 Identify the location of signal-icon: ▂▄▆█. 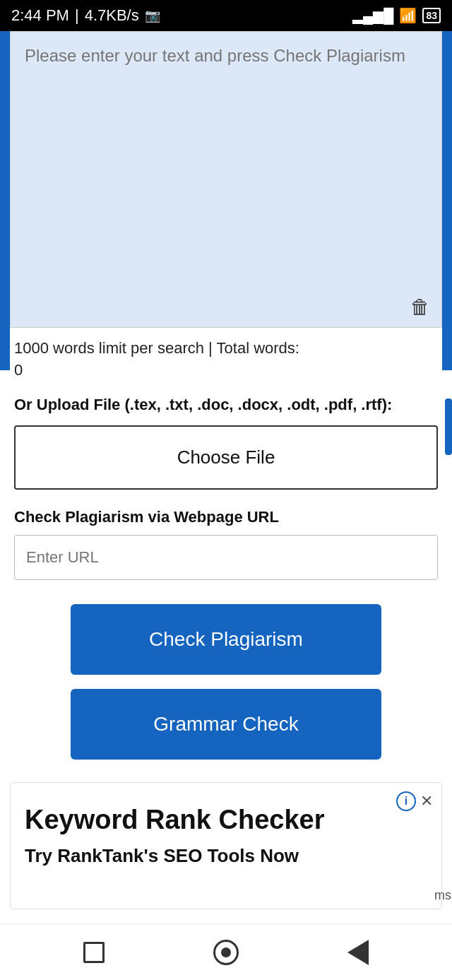
(373, 16).